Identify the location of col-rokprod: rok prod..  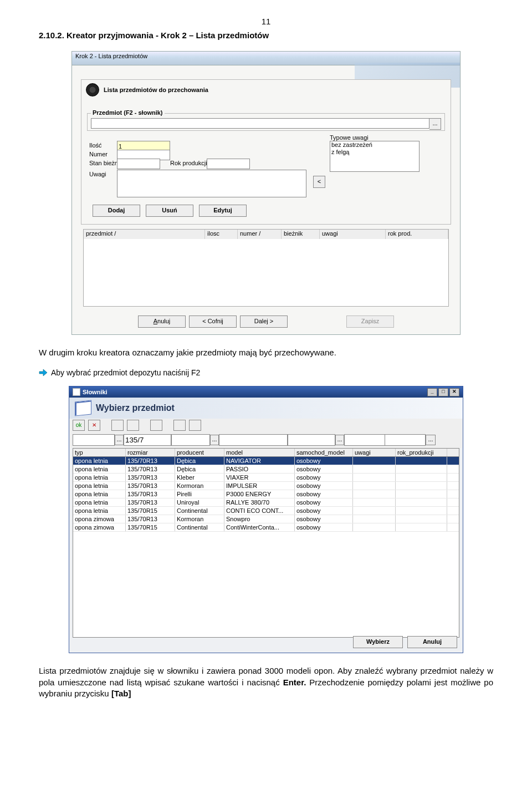
(417, 235).